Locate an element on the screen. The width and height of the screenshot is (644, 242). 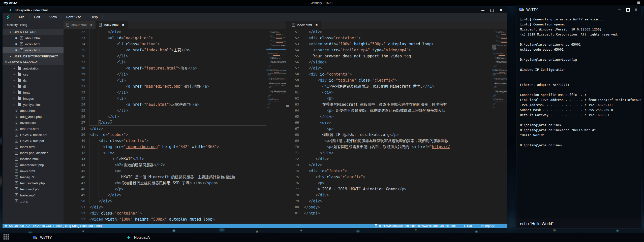
tree-file-HKWTC notice.pdf: HKWTC notice.pdf is located at coordinates (33, 135).